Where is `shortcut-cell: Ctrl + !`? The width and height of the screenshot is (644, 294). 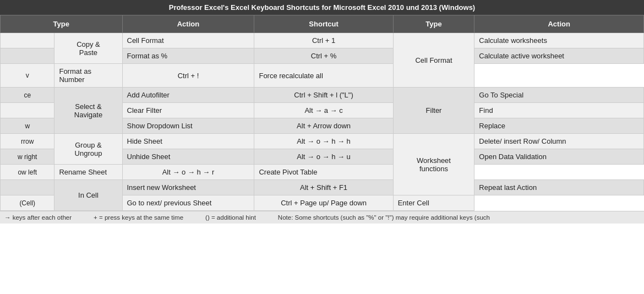 shortcut-cell: Ctrl + ! is located at coordinates (188, 76).